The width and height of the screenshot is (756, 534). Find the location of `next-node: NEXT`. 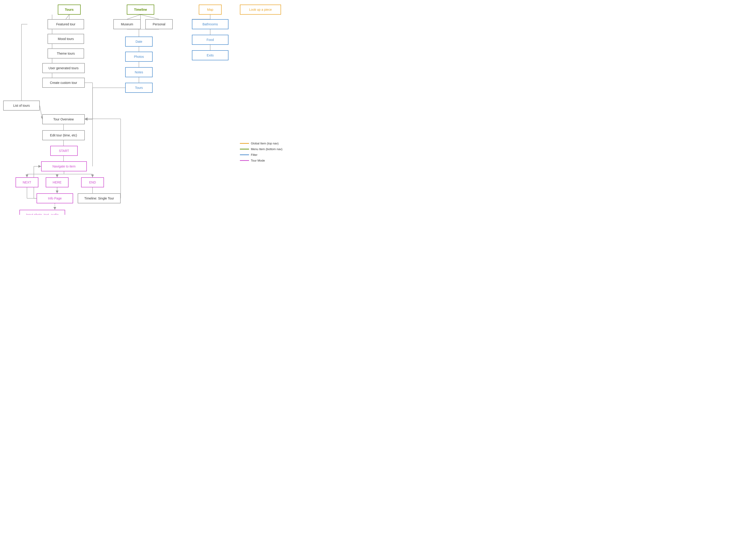

next-node: NEXT is located at coordinates (27, 182).